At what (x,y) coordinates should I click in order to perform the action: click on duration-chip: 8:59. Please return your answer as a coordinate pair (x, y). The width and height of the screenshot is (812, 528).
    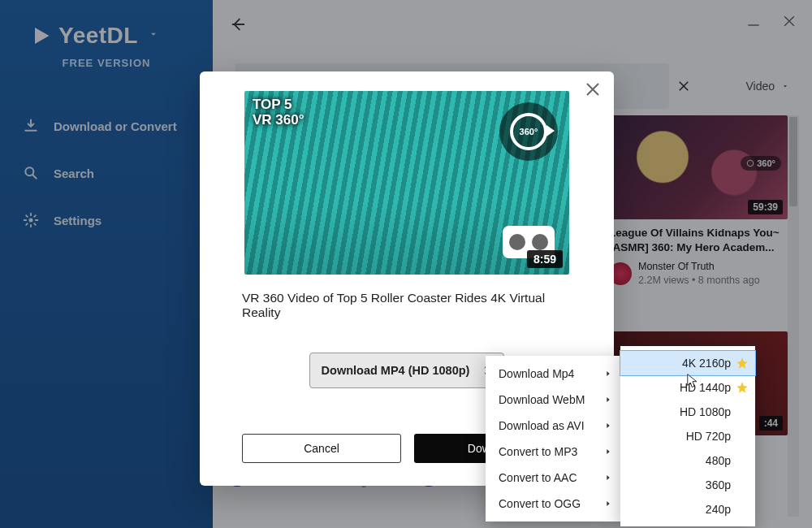
    Looking at the image, I should click on (545, 259).